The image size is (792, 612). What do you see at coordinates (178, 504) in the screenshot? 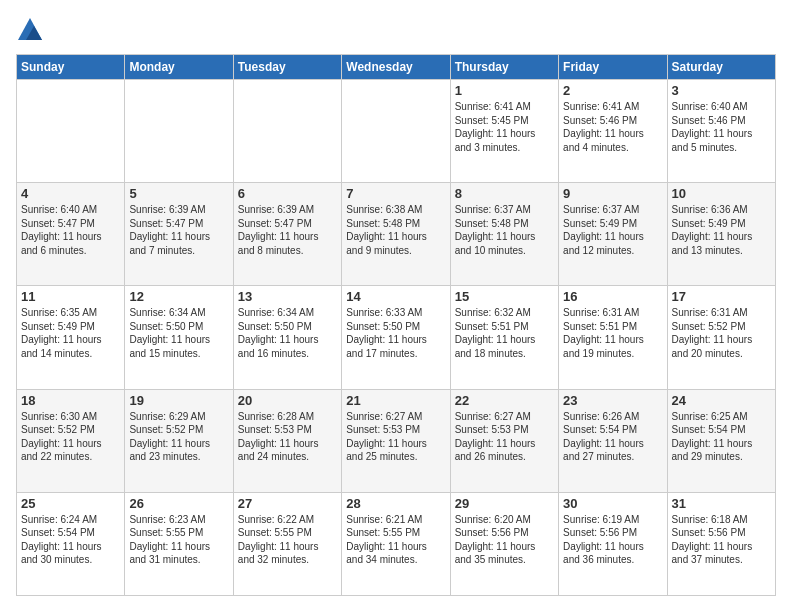
I see `day-number: 26` at bounding box center [178, 504].